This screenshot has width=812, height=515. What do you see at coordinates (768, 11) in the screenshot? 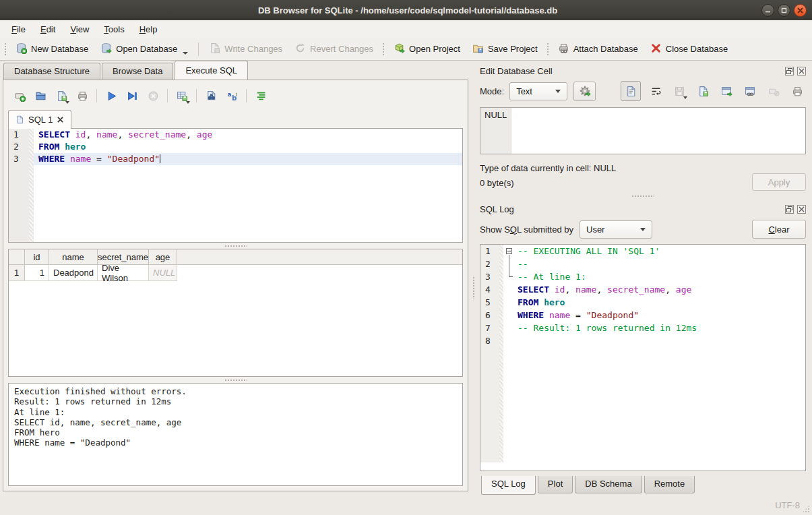
I see `minimize-icon` at bounding box center [768, 11].